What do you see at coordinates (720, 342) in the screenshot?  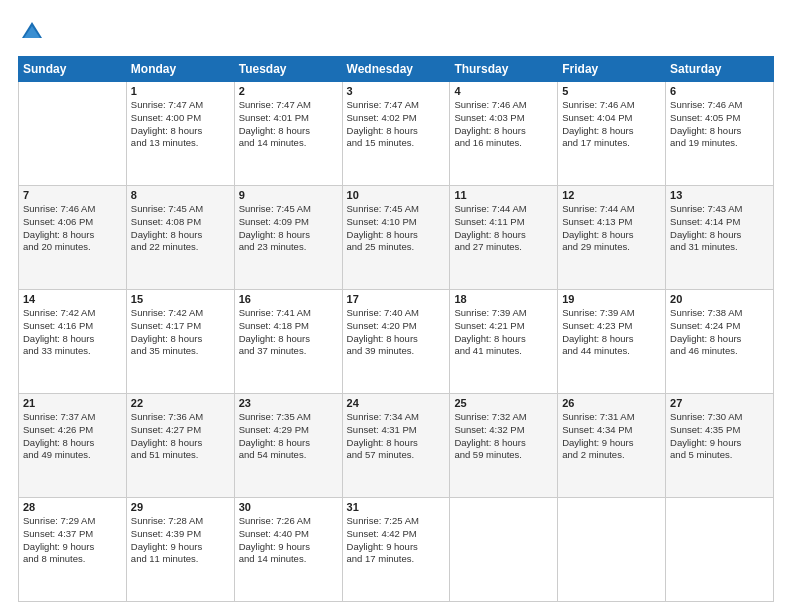 I see `day-cell: 20Sunrise: 7:38 AM Sunset: 4:24 PM Dayli…` at bounding box center [720, 342].